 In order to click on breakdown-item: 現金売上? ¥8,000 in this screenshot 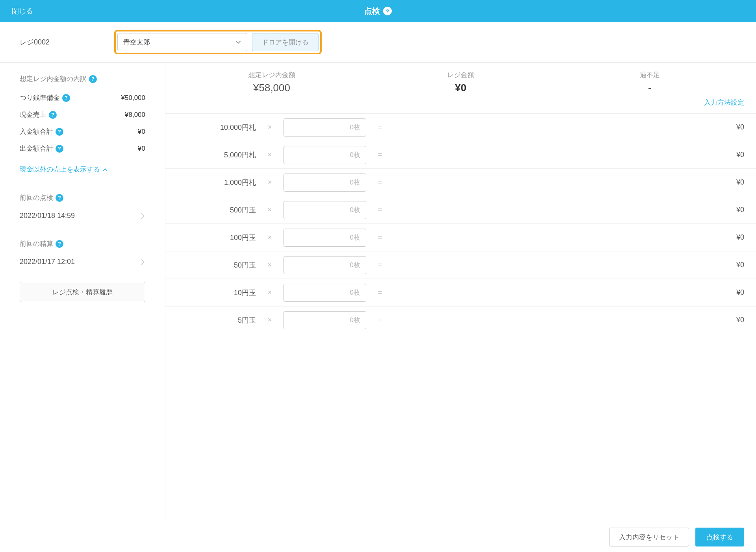, I will do `click(83, 115)`.